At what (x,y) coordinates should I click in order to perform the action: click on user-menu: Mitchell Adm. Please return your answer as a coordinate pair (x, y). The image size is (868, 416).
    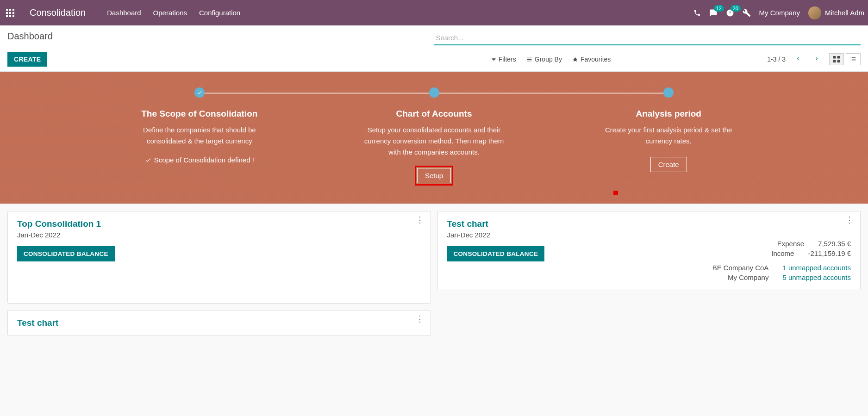
    Looking at the image, I should click on (836, 13).